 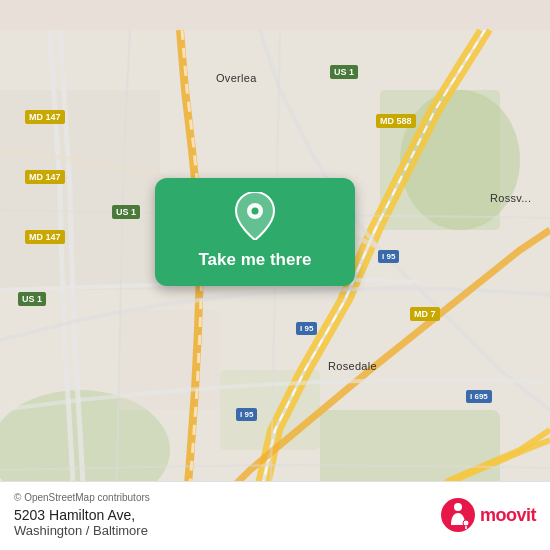 What do you see at coordinates (396, 121) in the screenshot?
I see `road-sign-md588: MD 588` at bounding box center [396, 121].